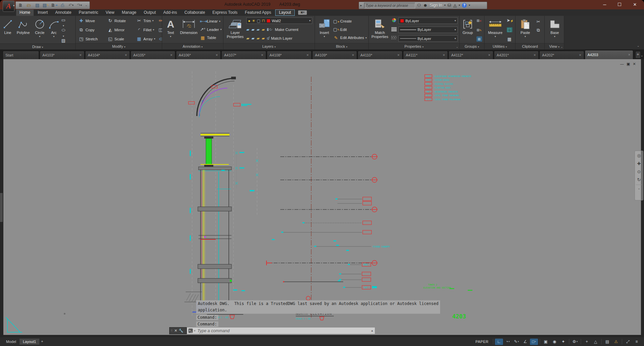 This screenshot has height=346, width=644. What do you see at coordinates (63, 33) in the screenshot?
I see `ellipse-icon: ⬭ ▾` at bounding box center [63, 33].